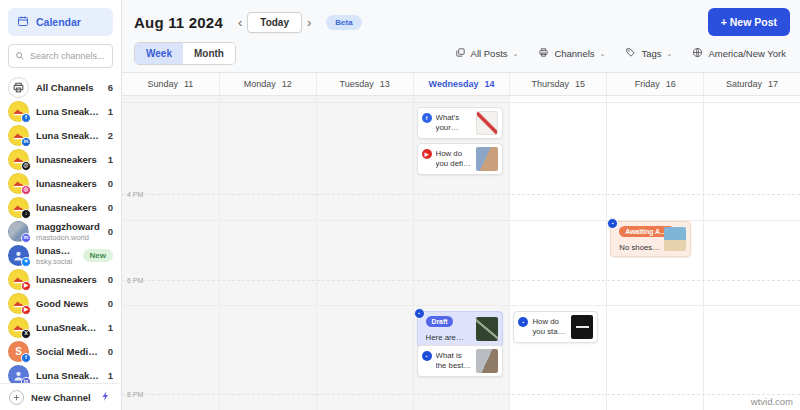 The width and height of the screenshot is (800, 410). I want to click on channel-item: ◎lunasneakers0, so click(60, 184).